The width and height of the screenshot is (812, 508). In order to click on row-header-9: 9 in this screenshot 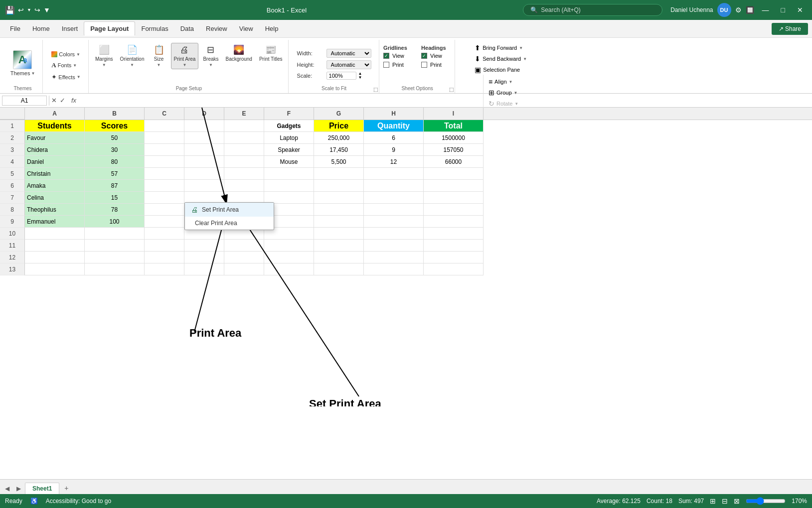, I will do `click(12, 222)`.